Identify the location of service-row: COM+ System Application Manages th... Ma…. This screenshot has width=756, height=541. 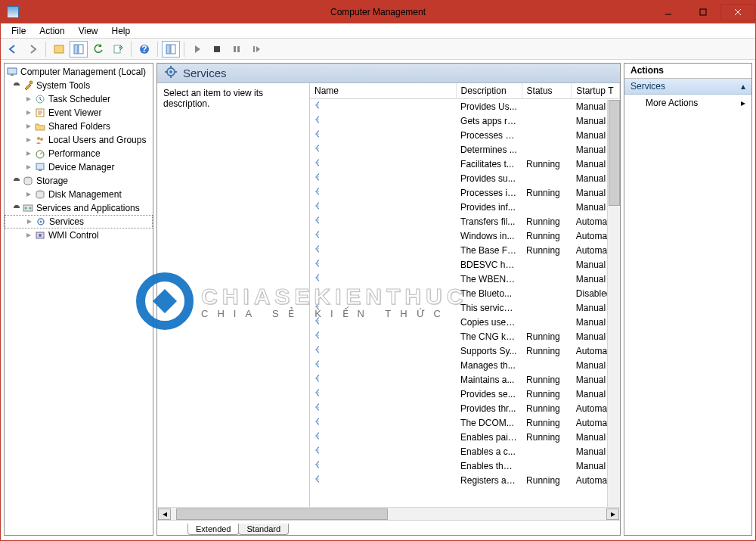
(465, 365).